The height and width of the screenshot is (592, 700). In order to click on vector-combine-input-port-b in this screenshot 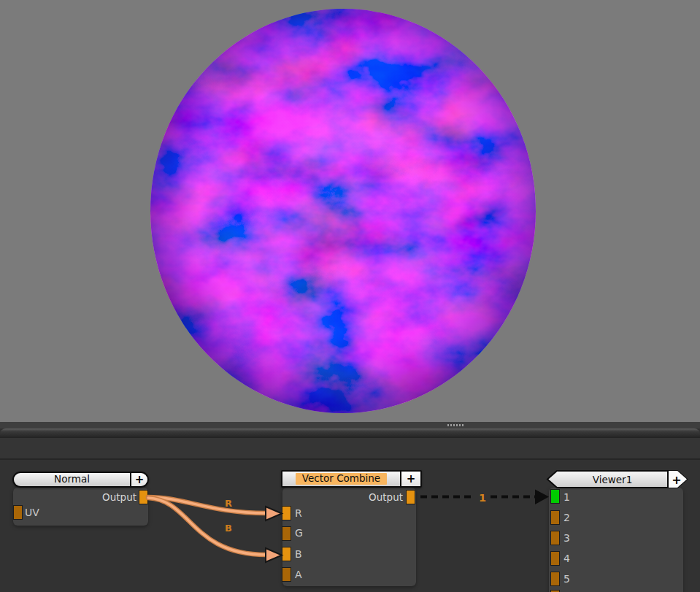, I will do `click(286, 554)`.